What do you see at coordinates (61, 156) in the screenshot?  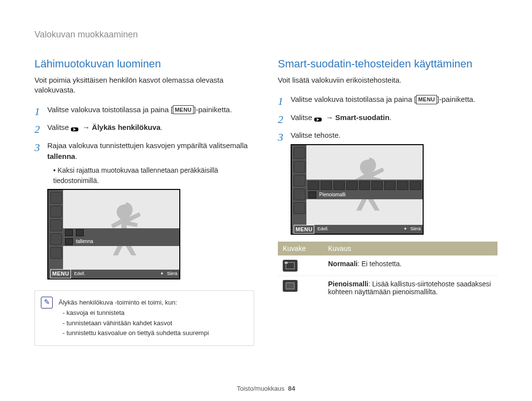 I see `step-3-bold: tallenna` at bounding box center [61, 156].